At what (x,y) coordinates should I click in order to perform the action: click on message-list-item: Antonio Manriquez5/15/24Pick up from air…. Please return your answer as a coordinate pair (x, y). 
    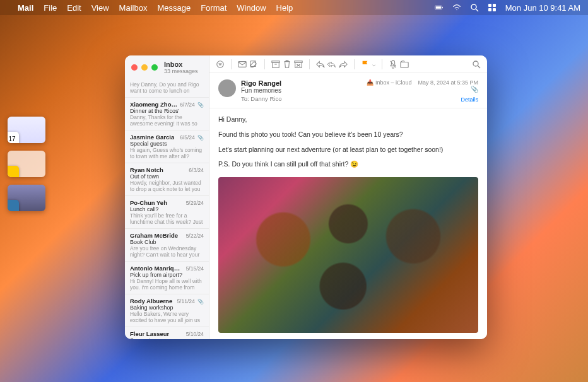
    Looking at the image, I should click on (167, 278).